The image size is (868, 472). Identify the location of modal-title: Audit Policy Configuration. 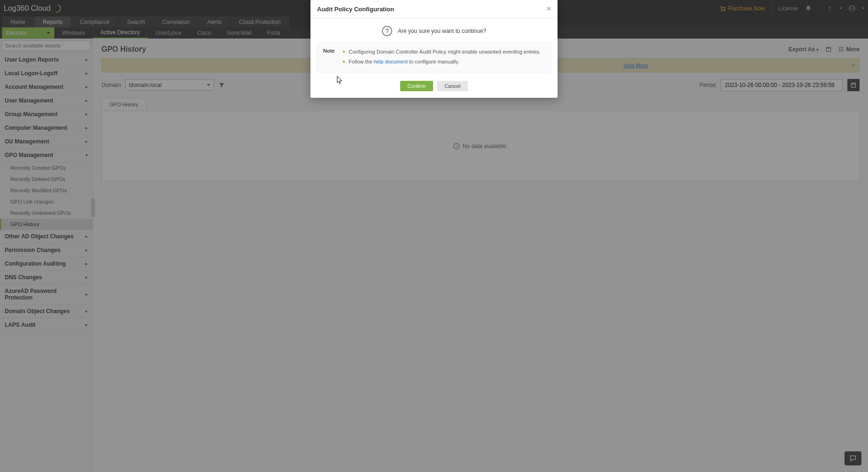
(356, 9).